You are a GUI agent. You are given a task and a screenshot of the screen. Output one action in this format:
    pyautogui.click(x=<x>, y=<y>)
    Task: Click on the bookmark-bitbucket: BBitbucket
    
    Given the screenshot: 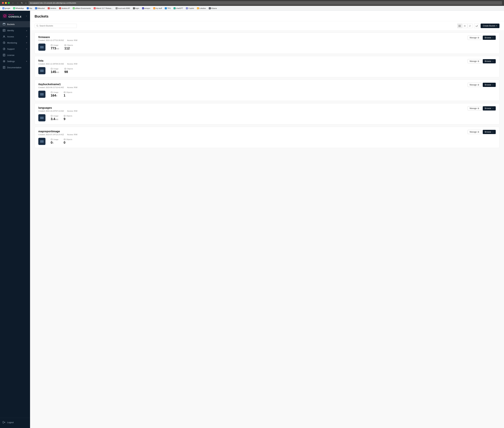 What is the action you would take?
    pyautogui.click(x=40, y=8)
    